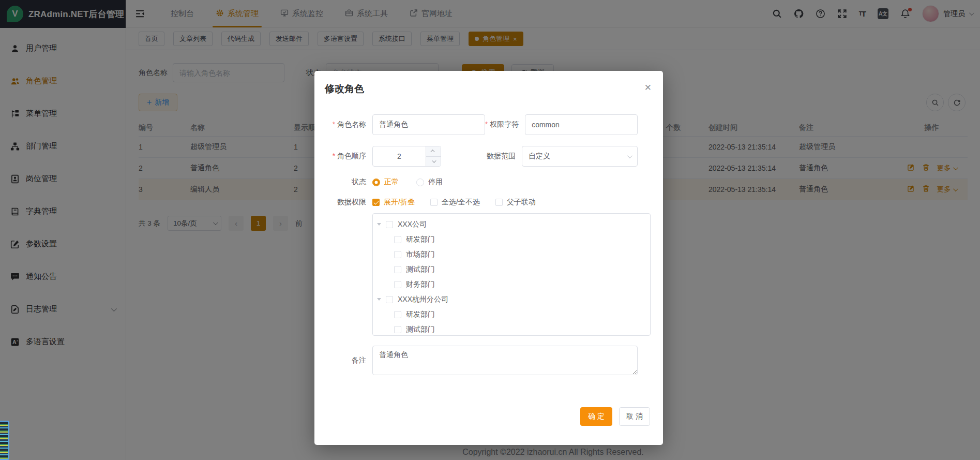 Image resolution: width=980 pixels, height=460 pixels. Describe the element at coordinates (343, 202) in the screenshot. I see `data-perm-field-label: 数据权限` at that location.